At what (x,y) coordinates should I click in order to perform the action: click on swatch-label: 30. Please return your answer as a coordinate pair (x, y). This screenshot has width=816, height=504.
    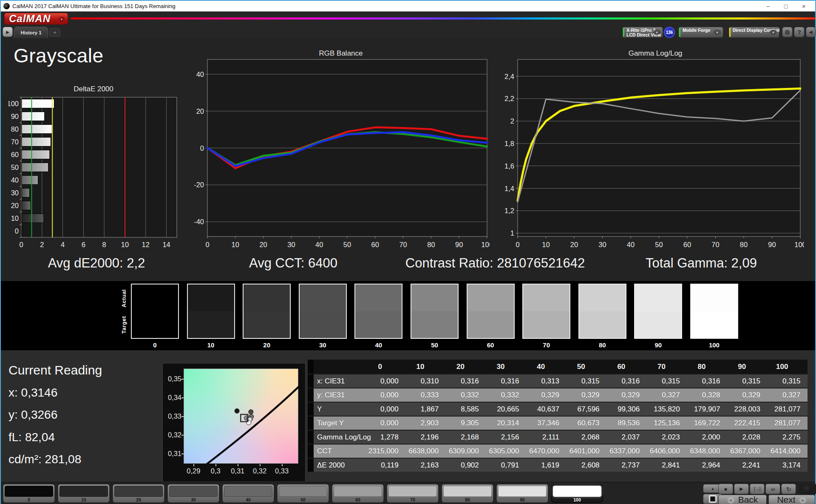
    Looking at the image, I should click on (323, 345).